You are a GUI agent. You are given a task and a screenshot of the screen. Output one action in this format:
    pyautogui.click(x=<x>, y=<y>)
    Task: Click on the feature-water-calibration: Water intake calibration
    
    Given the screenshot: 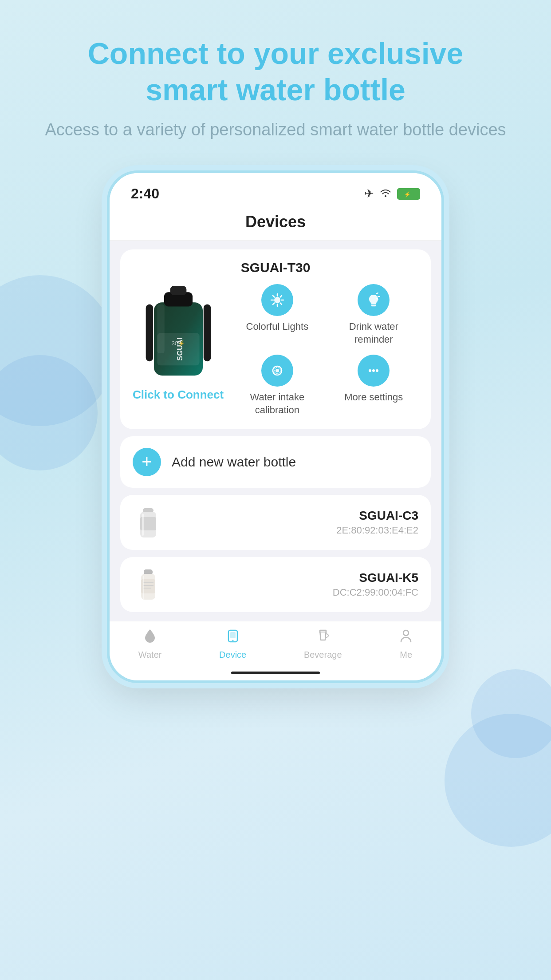 What is the action you would take?
    pyautogui.click(x=277, y=385)
    